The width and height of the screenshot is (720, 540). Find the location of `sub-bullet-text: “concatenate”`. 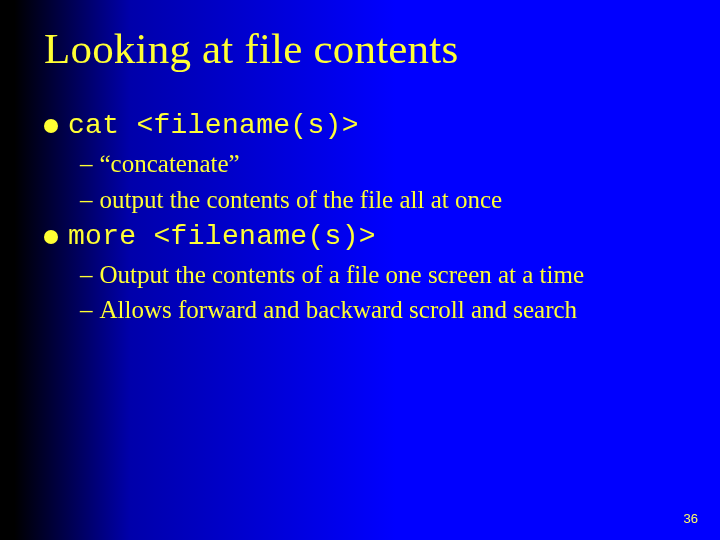

sub-bullet-text: “concatenate” is located at coordinates (170, 164).